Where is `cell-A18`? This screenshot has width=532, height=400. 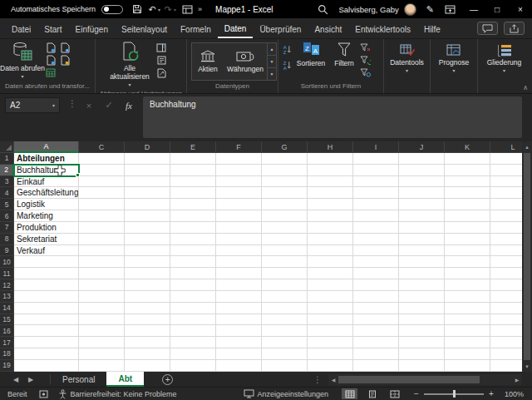
cell-A18 is located at coordinates (47, 354).